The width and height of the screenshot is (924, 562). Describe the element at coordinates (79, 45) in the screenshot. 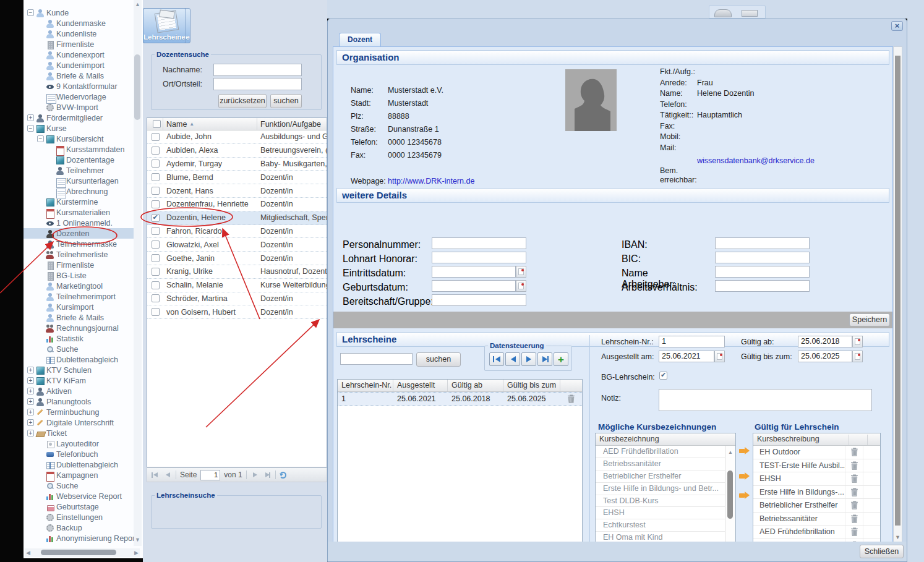

I see `sidebar-item: Firmenliste` at that location.